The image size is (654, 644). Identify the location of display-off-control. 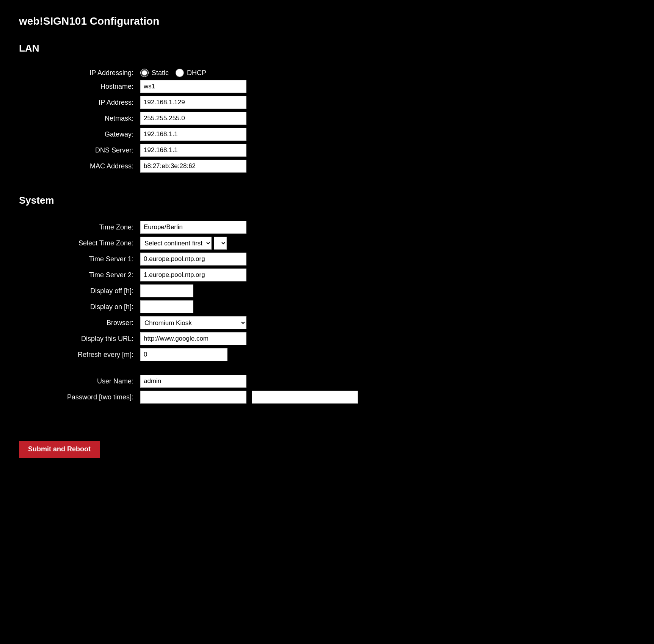
(249, 291).